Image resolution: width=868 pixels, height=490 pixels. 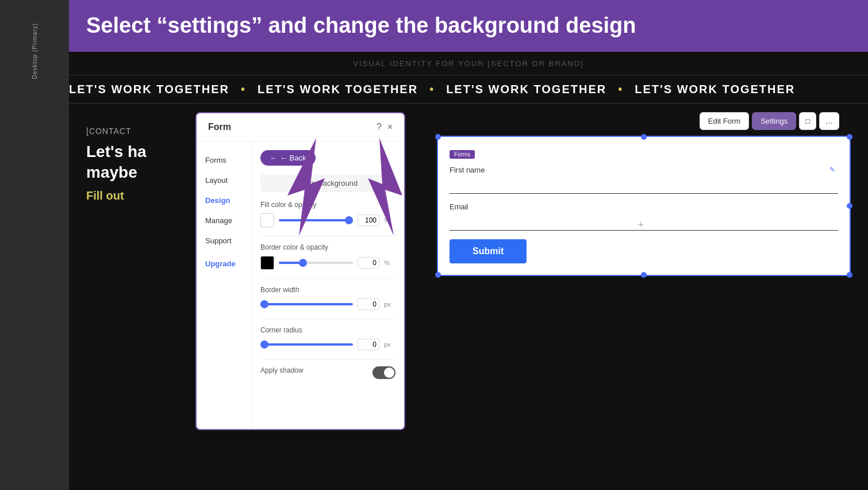 I want to click on form-editor-toolbar: Edit Form Settings □ …, so click(x=644, y=121).